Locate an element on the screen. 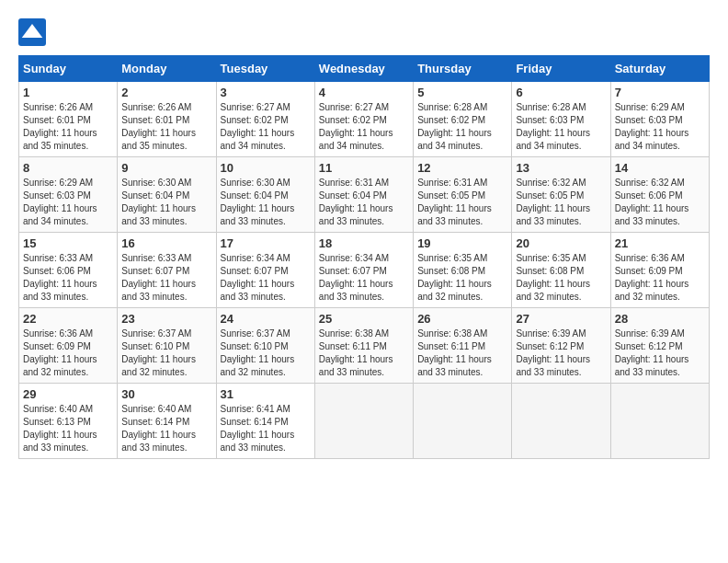  day-number: 6 is located at coordinates (561, 92).